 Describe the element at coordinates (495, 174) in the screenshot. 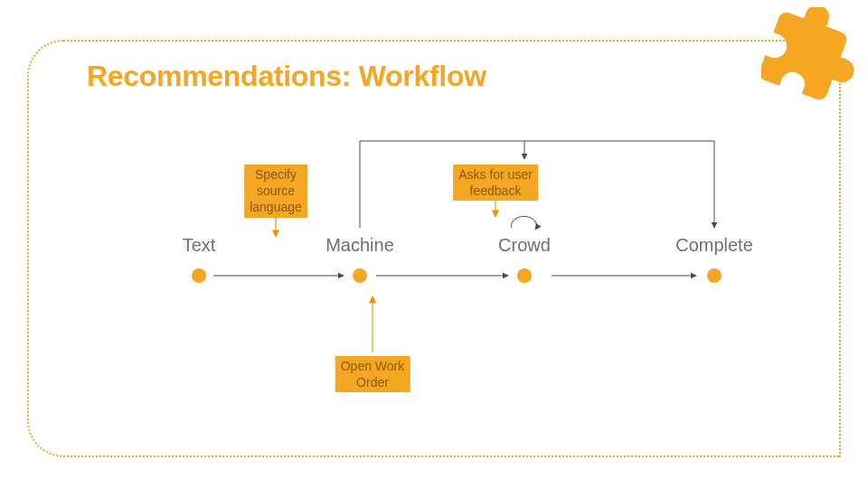

I see `note-line: Asks for user` at that location.